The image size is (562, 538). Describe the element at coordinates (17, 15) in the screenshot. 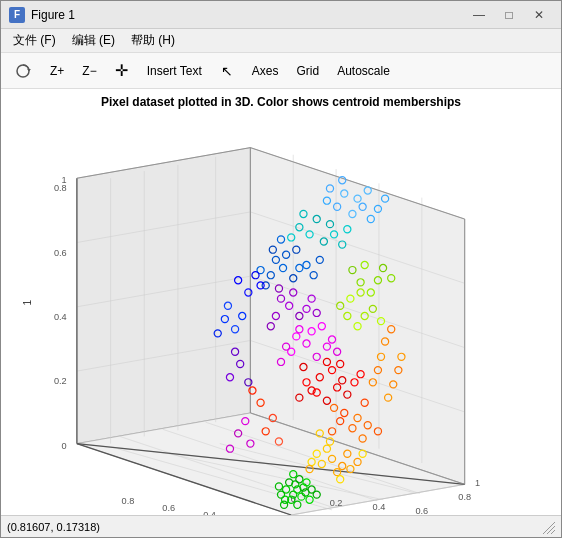

I see `window-icon: F` at that location.